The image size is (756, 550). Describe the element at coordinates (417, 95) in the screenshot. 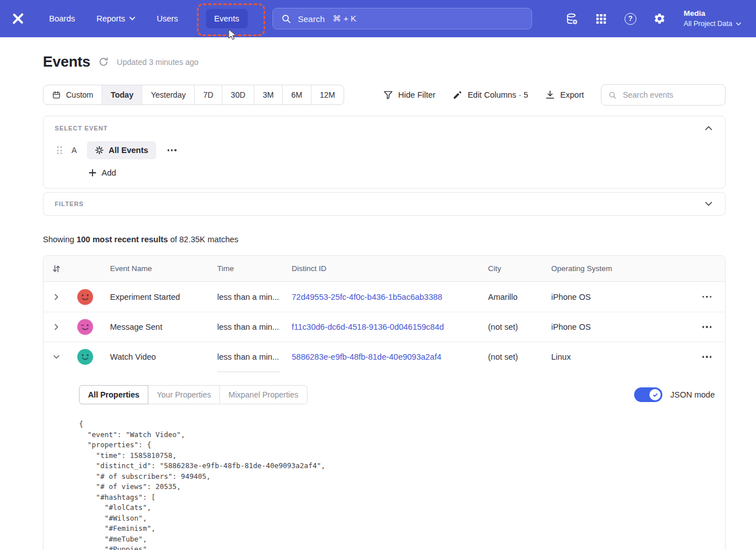

I see `hide-filter-label: Hide Filter` at that location.